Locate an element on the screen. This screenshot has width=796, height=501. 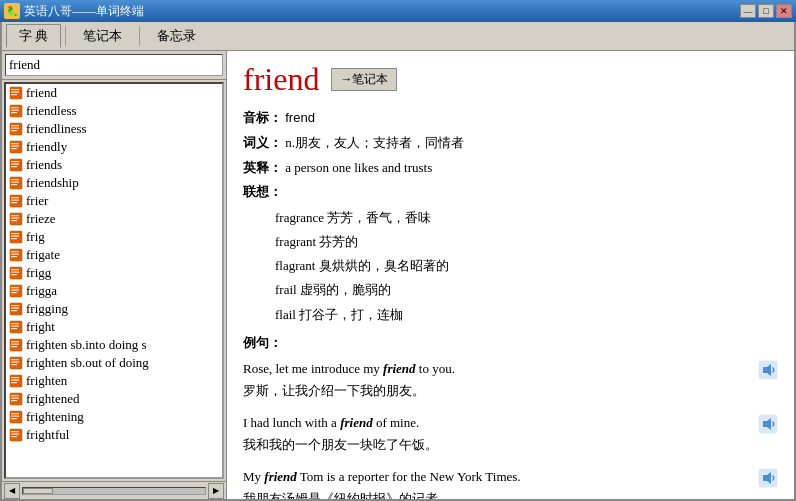
association-item: flail 打谷子，打，连枷 is located at coordinates (526, 315).